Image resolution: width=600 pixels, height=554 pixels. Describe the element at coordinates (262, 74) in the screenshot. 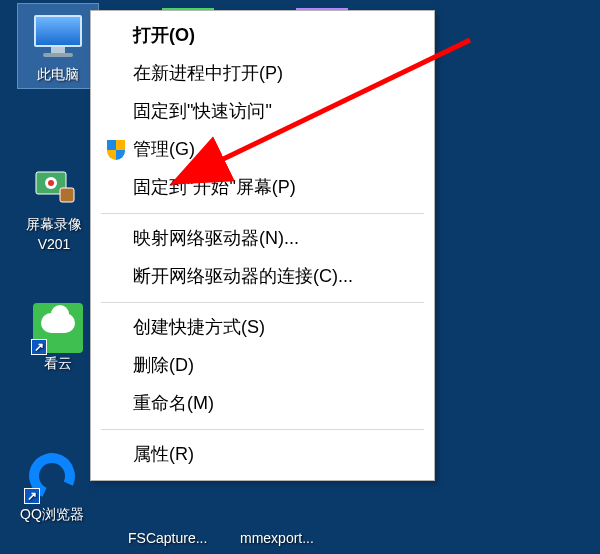

I see `menu-item-open-new-process: 在新进程中打开(P)` at that location.